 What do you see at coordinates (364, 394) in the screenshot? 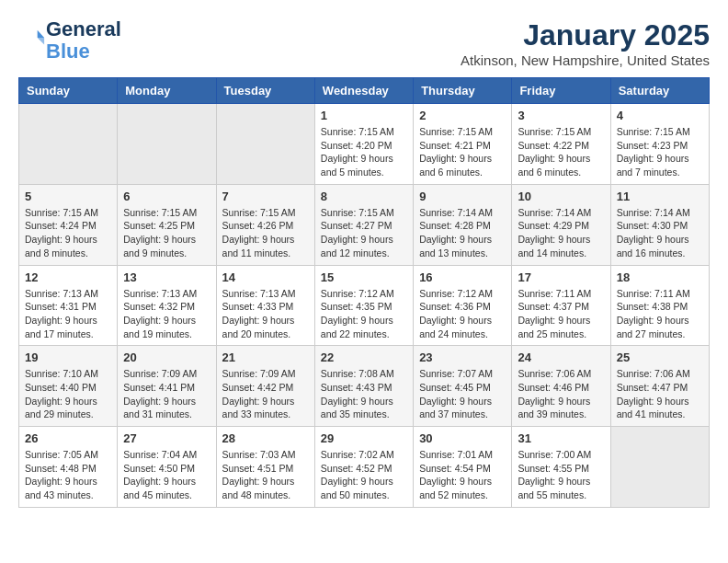
I see `day-info: Sunrise: 7:08 AMSunset: 4:43 PMDaylight:…` at bounding box center [364, 394].